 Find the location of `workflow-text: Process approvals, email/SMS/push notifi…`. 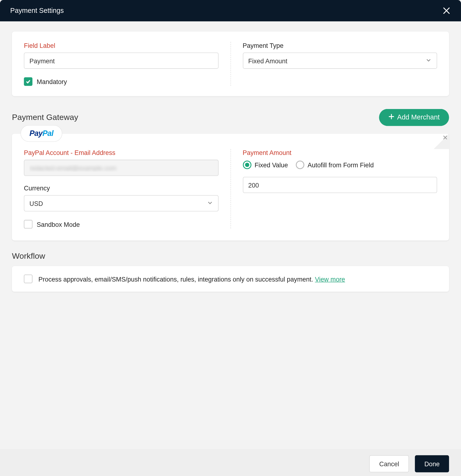

workflow-text: Process approvals, email/SMS/push notifi… is located at coordinates (192, 279).